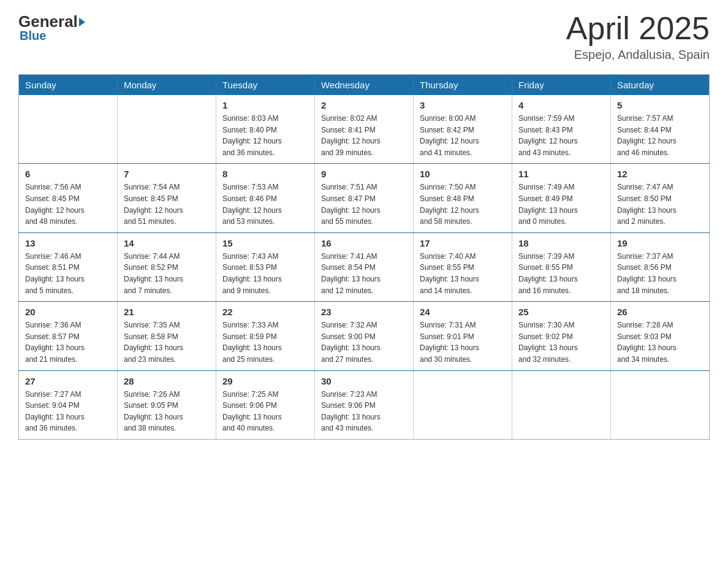  What do you see at coordinates (167, 412) in the screenshot?
I see `day-info-28: Sunrise: 7:26 AMSunset: 9:05 PMDaylight:…` at bounding box center [167, 412].